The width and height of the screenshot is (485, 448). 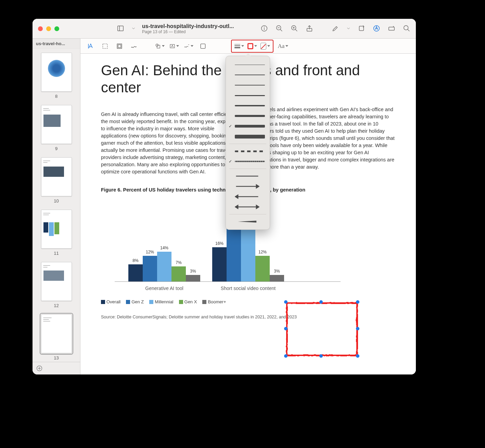 What do you see at coordinates (56, 128) in the screenshot?
I see `page-thumbnail: ▬▬▬▬▬▬▬▬▬9` at bounding box center [56, 128].